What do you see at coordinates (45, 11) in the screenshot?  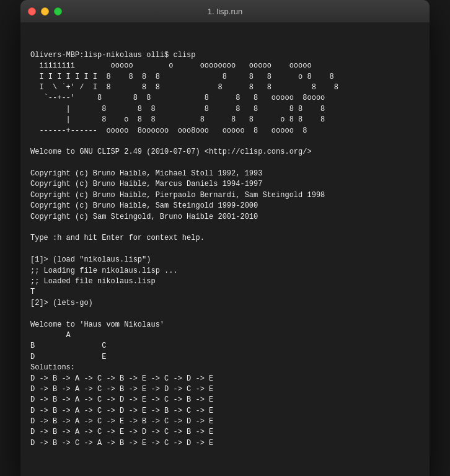 I see `traffic-lights` at bounding box center [45, 11].